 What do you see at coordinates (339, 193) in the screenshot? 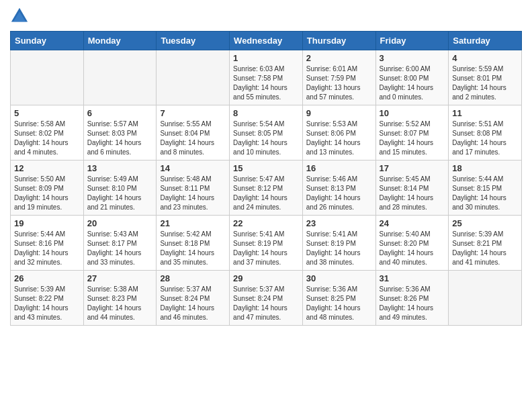
I see `day-info: Sunrise: 5:46 AMSunset: 8:13 PMDaylight:…` at bounding box center [339, 193].